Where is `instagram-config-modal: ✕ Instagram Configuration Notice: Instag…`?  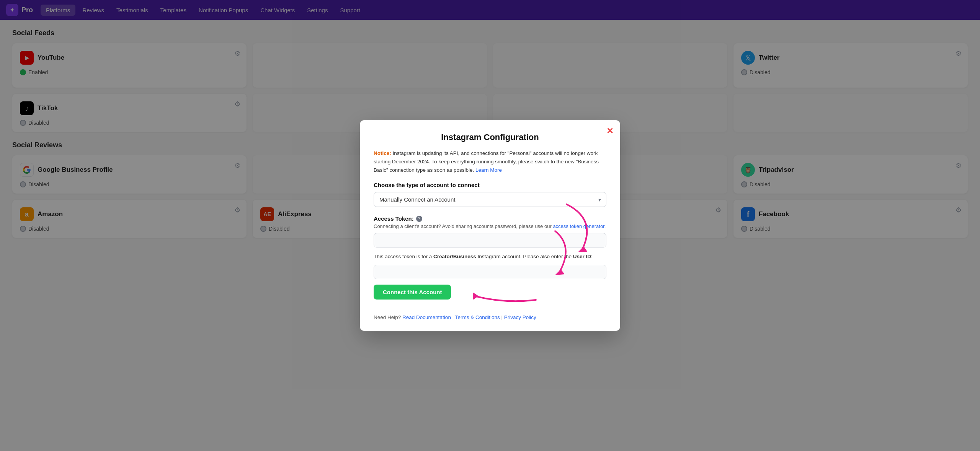
instagram-config-modal: ✕ Instagram Configuration Notice: Instag… is located at coordinates (490, 225).